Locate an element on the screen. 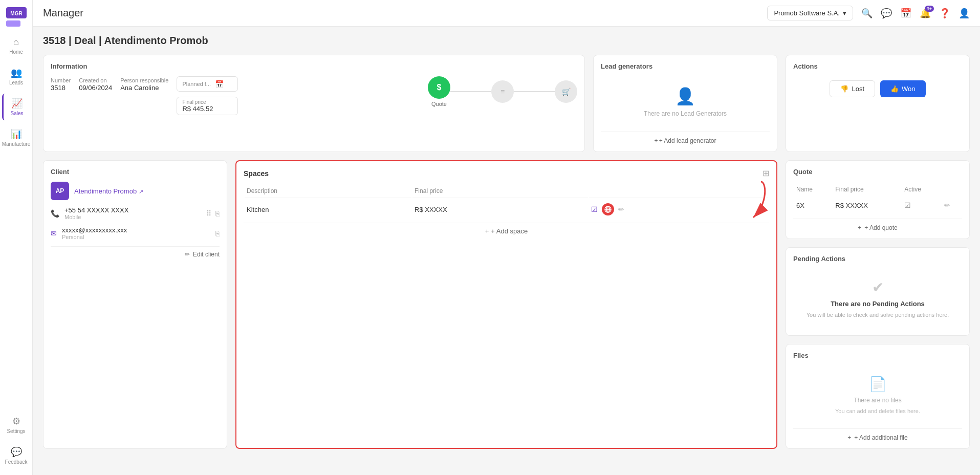 This screenshot has height=475, width=980. topbar-left: Manager is located at coordinates (63, 13).